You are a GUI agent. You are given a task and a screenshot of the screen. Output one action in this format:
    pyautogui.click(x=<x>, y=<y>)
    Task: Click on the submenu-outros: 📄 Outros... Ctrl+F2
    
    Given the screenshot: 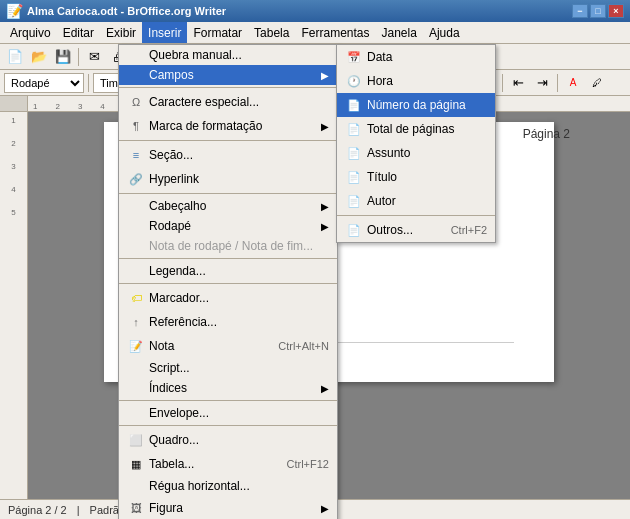 What is the action you would take?
    pyautogui.click(x=416, y=230)
    